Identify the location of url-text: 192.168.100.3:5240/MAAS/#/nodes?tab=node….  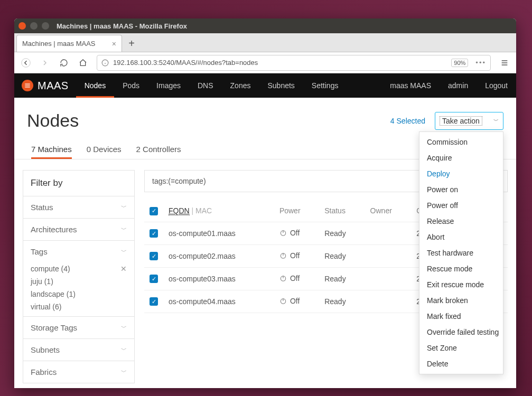
(185, 62).